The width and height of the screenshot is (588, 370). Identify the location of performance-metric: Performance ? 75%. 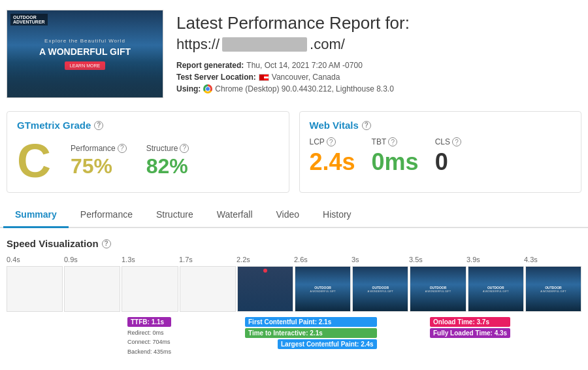
(99, 161).